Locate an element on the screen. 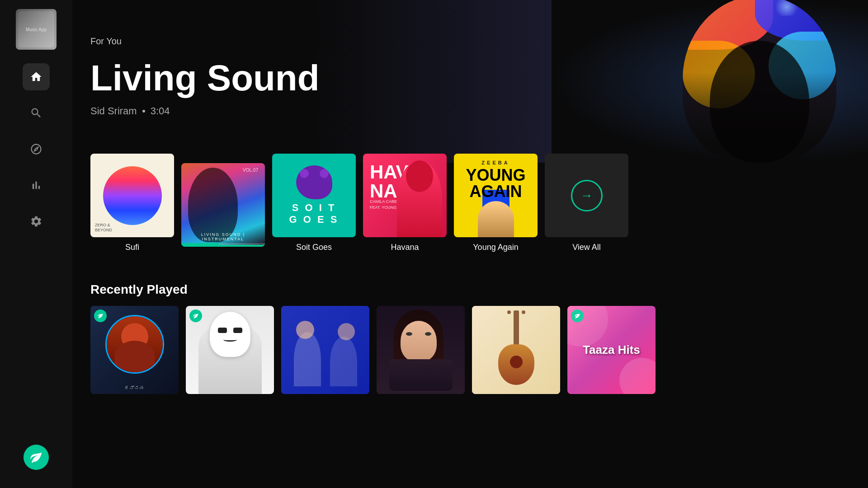  young-again-artist: ZEEBA is located at coordinates (495, 163).